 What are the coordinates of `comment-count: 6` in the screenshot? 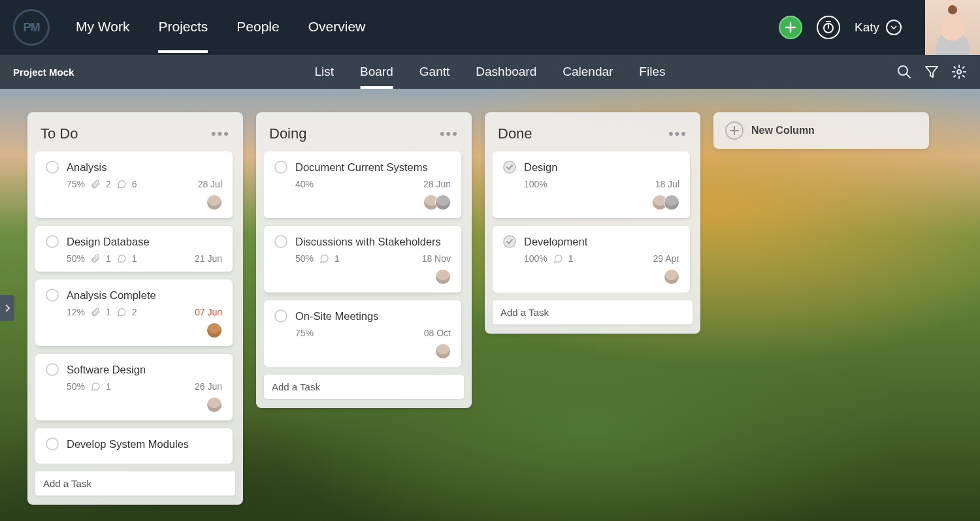 It's located at (135, 184).